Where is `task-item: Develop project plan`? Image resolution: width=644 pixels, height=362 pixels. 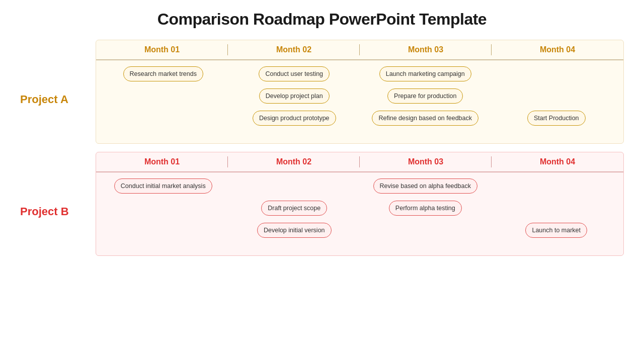
task-item: Develop project plan is located at coordinates (295, 96).